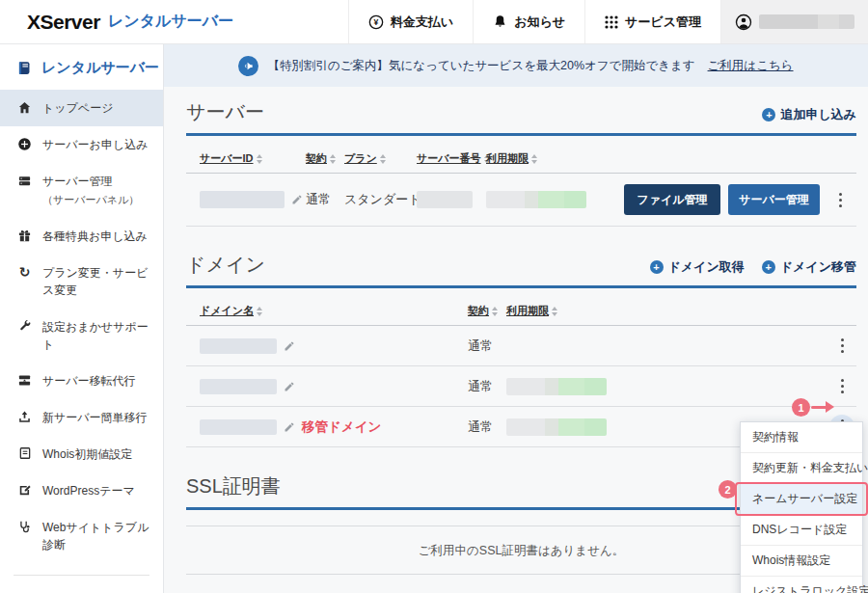  I want to click on domain-context-menu: 契約情報 契約更新・料金支払い ネームサーバー設定 DNSレコード設定 Whoi…, so click(801, 507).